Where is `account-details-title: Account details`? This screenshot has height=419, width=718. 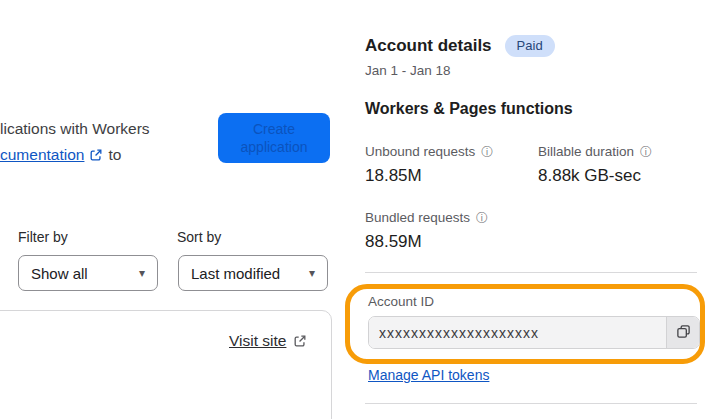 account-details-title: Account details is located at coordinates (428, 46).